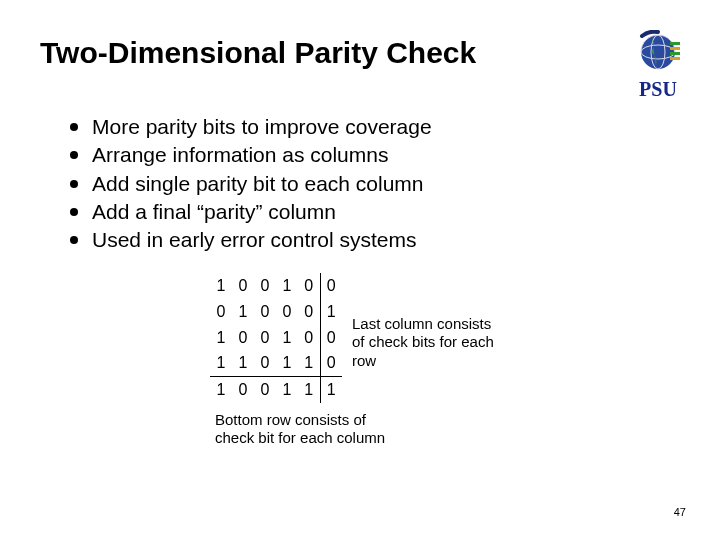 The width and height of the screenshot is (720, 540). What do you see at coordinates (290, 420) in the screenshot?
I see `bottom-note-line: Bottom row consists of` at bounding box center [290, 420].